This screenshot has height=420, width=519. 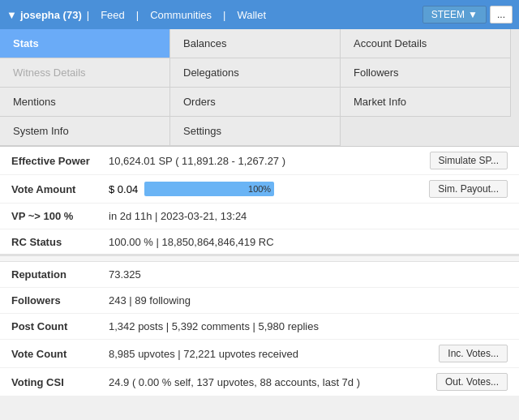 What do you see at coordinates (113, 15) in the screenshot?
I see `feed-link: Feed` at bounding box center [113, 15].